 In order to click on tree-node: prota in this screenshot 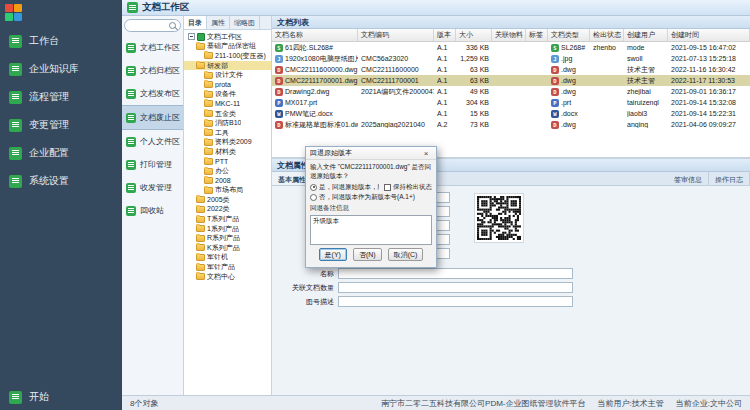, I will do `click(228, 85)`.